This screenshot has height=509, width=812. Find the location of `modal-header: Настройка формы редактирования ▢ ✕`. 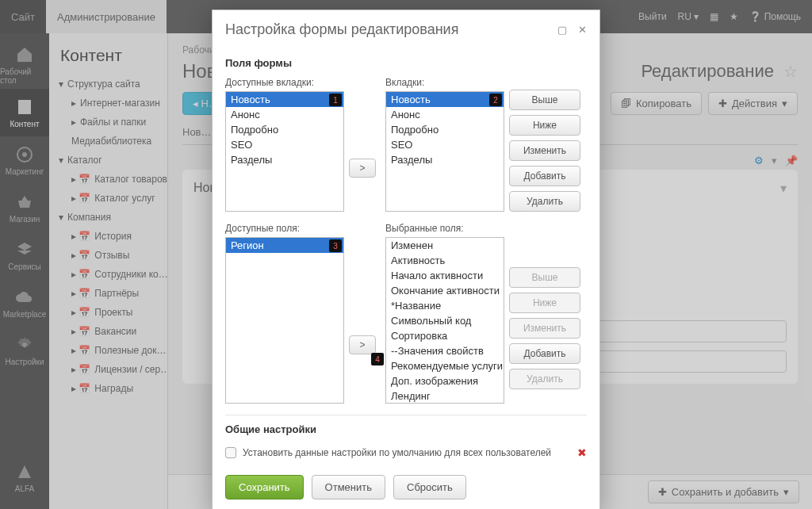

modal-header: Настройка формы редактирования ▢ ✕ is located at coordinates (406, 30).